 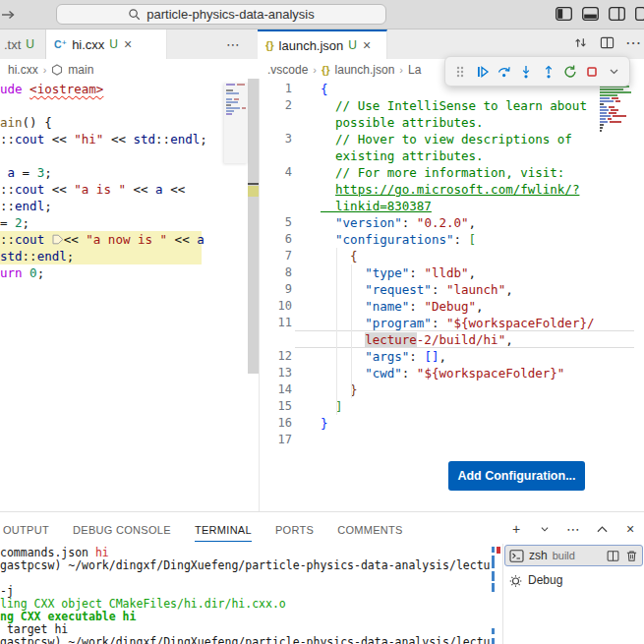 I want to click on title-bar: particle-physics-data-analysis, so click(x=322, y=15).